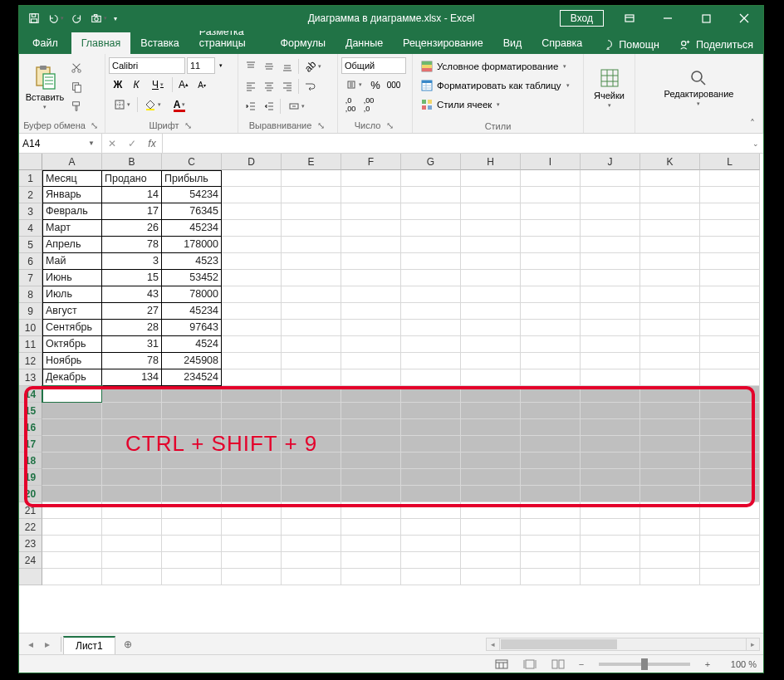  I want to click on minimize-icon, so click(668, 18).